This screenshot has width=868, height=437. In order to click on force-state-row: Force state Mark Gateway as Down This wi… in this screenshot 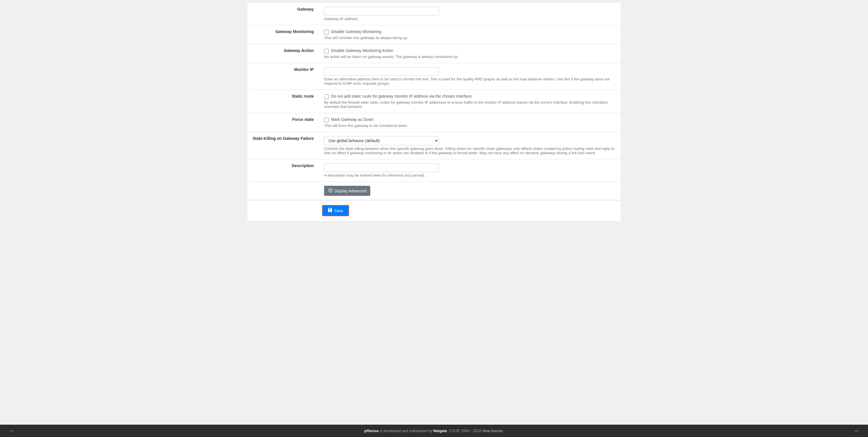, I will do `click(434, 123)`.